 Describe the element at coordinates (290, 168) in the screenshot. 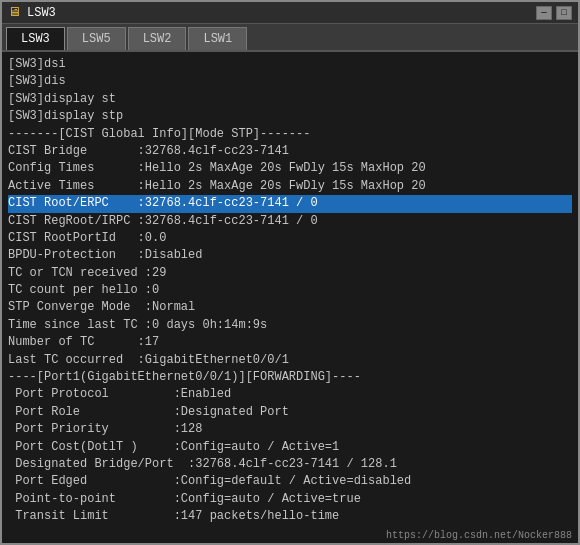

I see `terminal-line: Config Times :Hello 2s MaxAge 20s FwDly …` at that location.